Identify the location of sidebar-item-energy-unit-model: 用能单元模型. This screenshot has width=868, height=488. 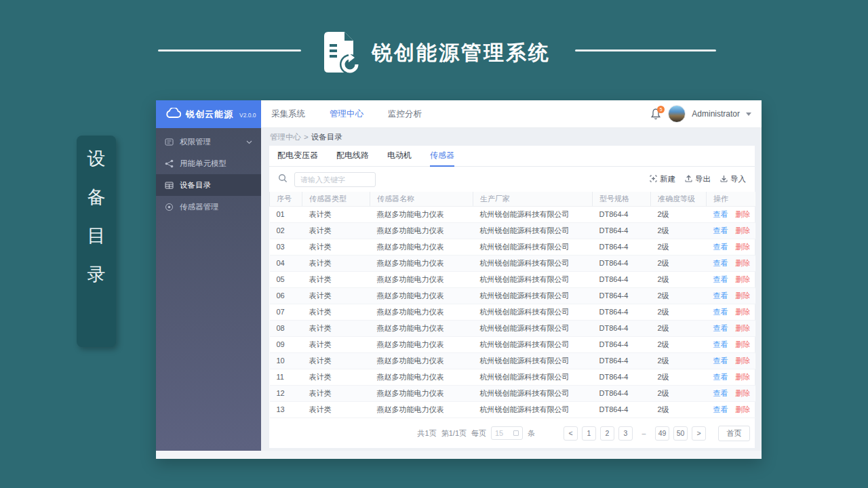
(209, 163).